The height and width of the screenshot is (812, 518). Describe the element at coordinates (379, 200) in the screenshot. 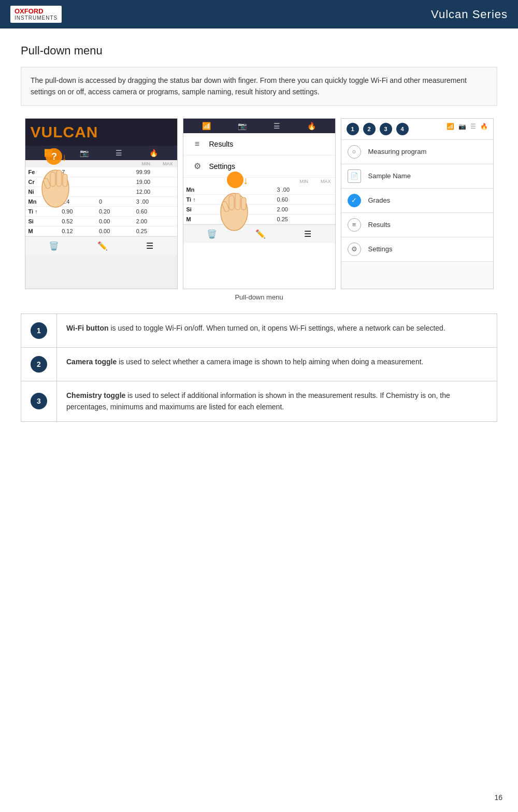

I see `grades-label: Grades` at that location.